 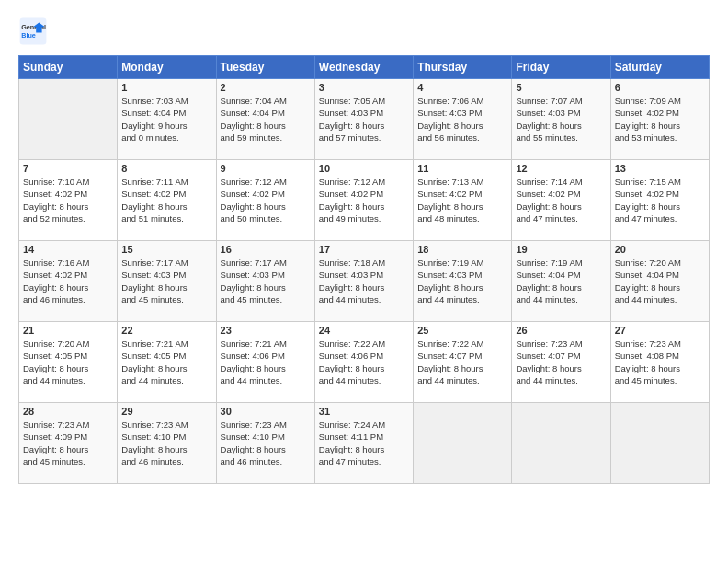 I want to click on day-info: Sunrise: 7:23 AM Sunset: 4:10 PM Dayligh…, so click(x=266, y=443).